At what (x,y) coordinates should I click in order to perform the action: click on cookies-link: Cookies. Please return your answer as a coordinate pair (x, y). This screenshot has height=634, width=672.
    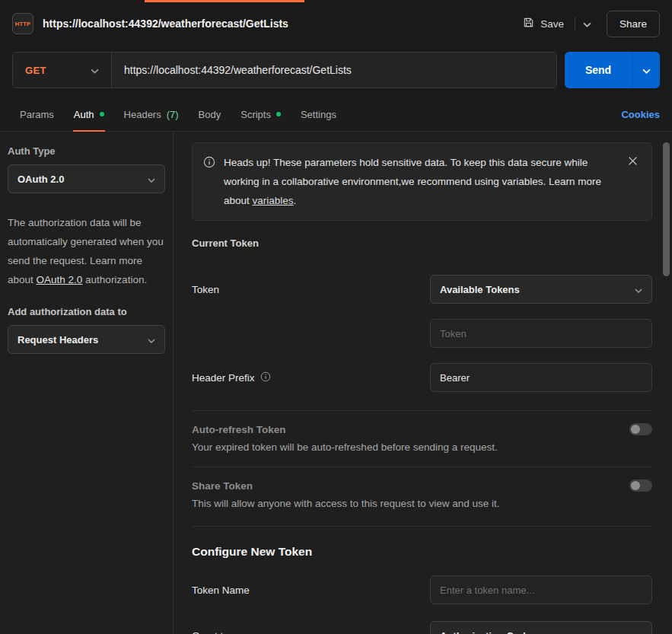
    Looking at the image, I should click on (641, 114).